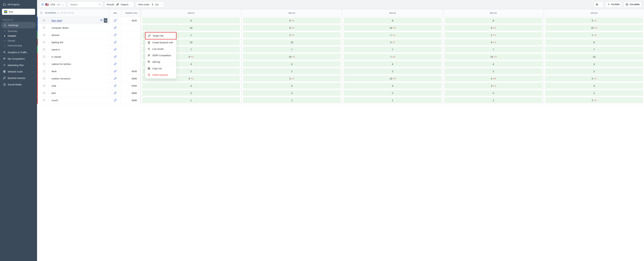  I want to click on row-color-bar, so click(38, 86).